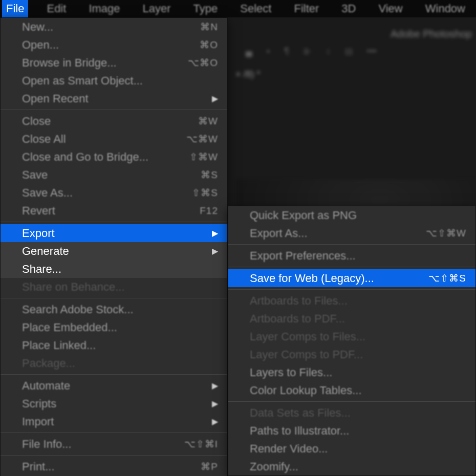  What do you see at coordinates (349, 52) in the screenshot?
I see `toolbar-icon: ⊟` at bounding box center [349, 52].